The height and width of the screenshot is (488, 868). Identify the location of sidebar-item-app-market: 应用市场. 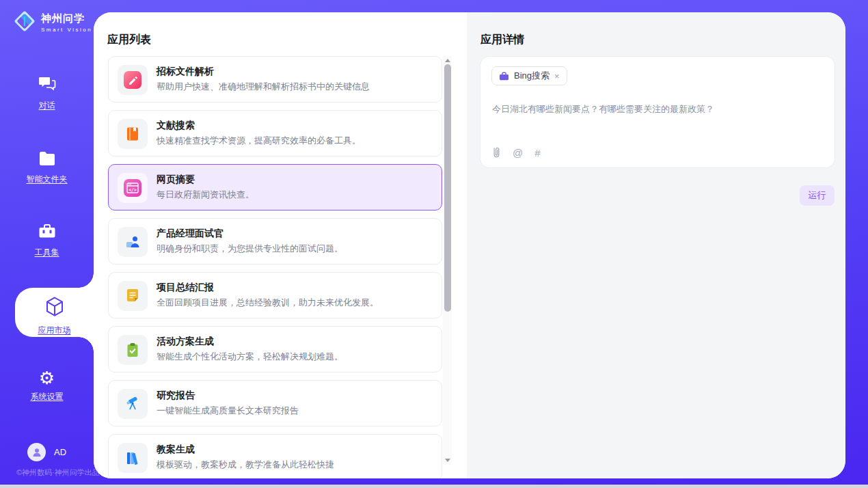
(55, 312).